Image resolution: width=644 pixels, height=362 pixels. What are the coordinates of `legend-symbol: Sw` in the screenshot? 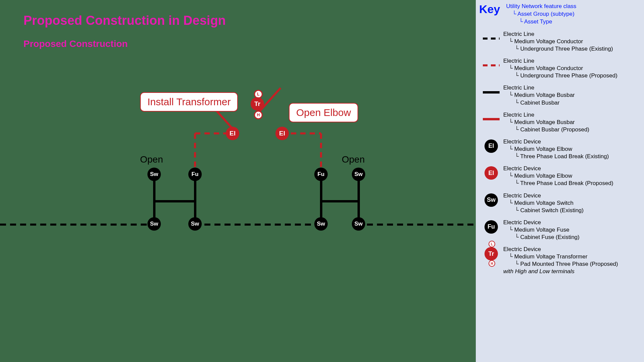 It's located at (491, 200).